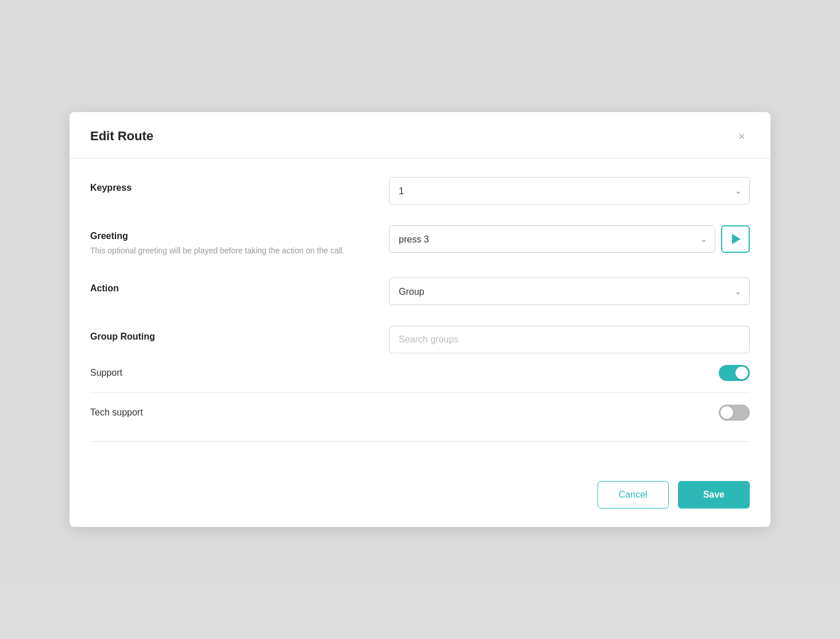 This screenshot has height=639, width=840. What do you see at coordinates (117, 413) in the screenshot?
I see `group-name-tech-support: Tech support` at bounding box center [117, 413].